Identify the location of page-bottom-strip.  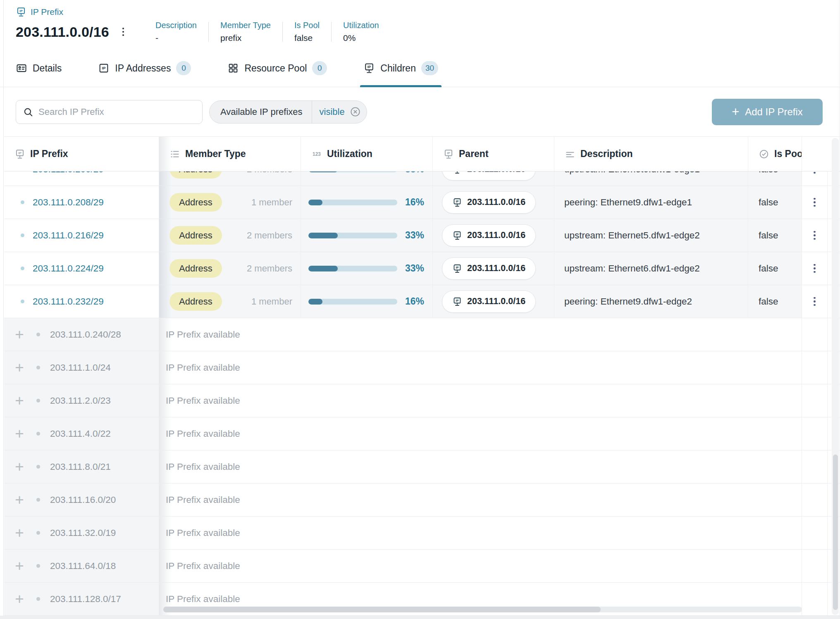
(420, 617).